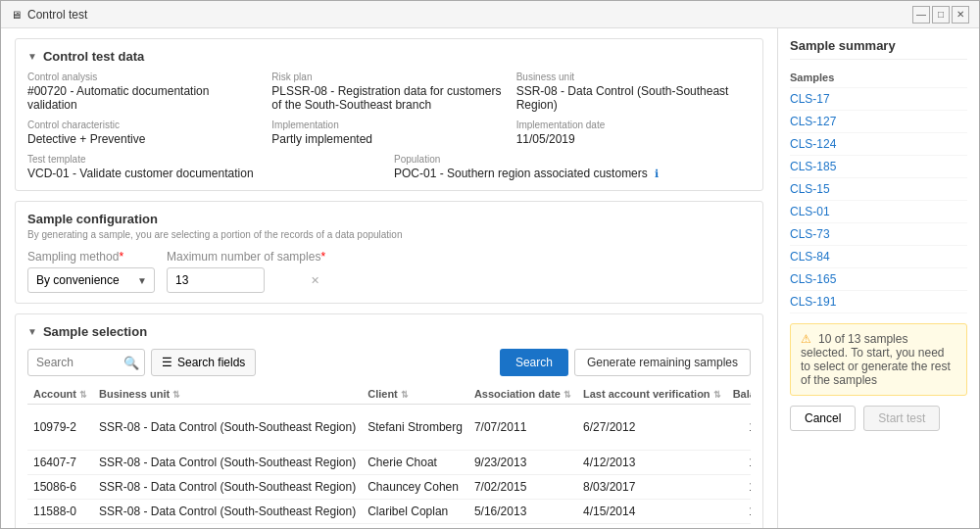 This screenshot has height=529, width=980. Describe the element at coordinates (388, 76) in the screenshot. I see `risk-plan-label: Risk plan` at that location.